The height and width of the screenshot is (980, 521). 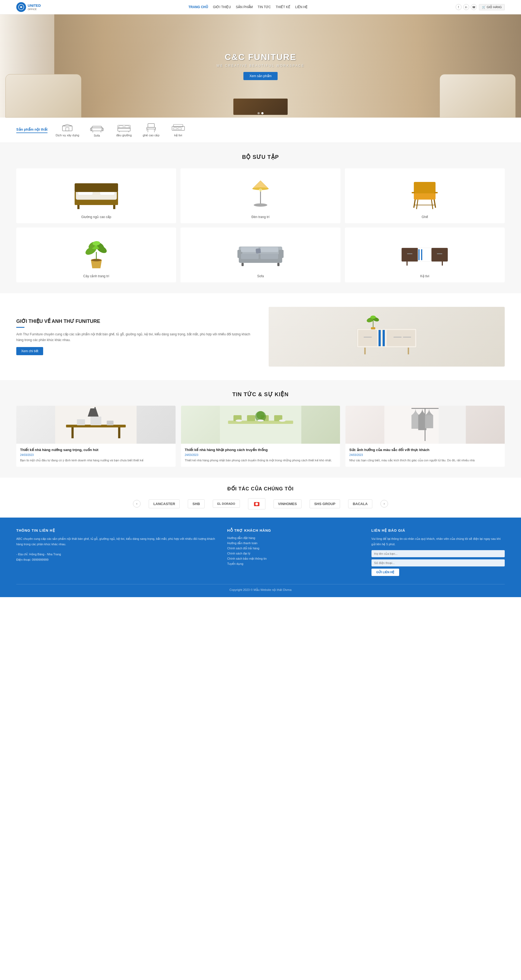 I want to click on news-card-1: Thiết kế nhà hàng nướng sang trọng, cuốn…, so click(x=96, y=436).